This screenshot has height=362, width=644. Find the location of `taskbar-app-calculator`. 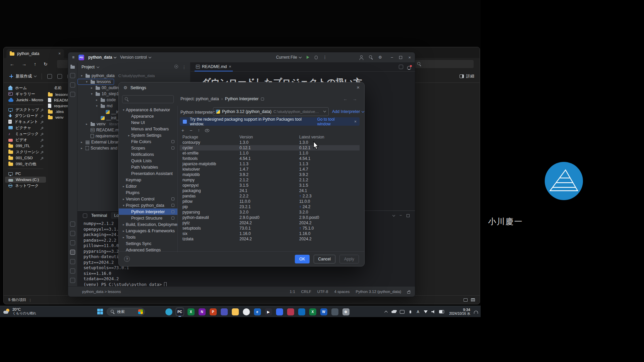

taskbar-app-calculator is located at coordinates (335, 312).